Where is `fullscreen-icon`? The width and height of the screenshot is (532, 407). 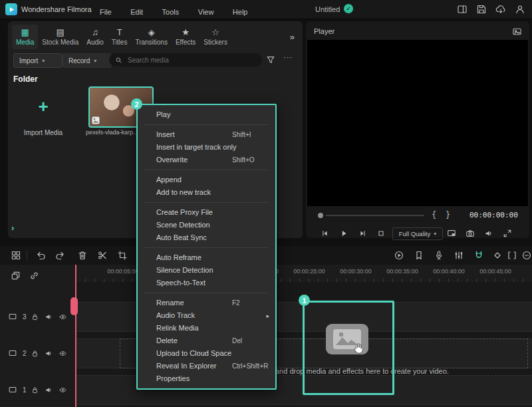
fullscreen-icon is located at coordinates (507, 233).